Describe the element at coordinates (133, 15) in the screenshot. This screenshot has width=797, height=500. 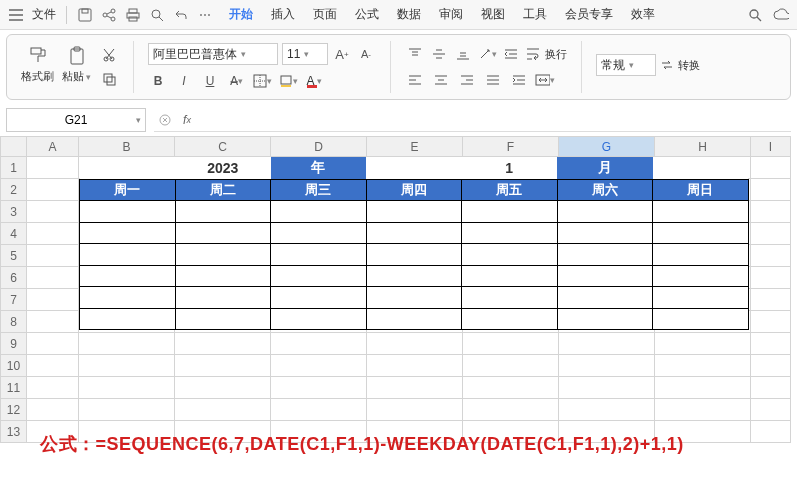
I see `print-icon` at that location.